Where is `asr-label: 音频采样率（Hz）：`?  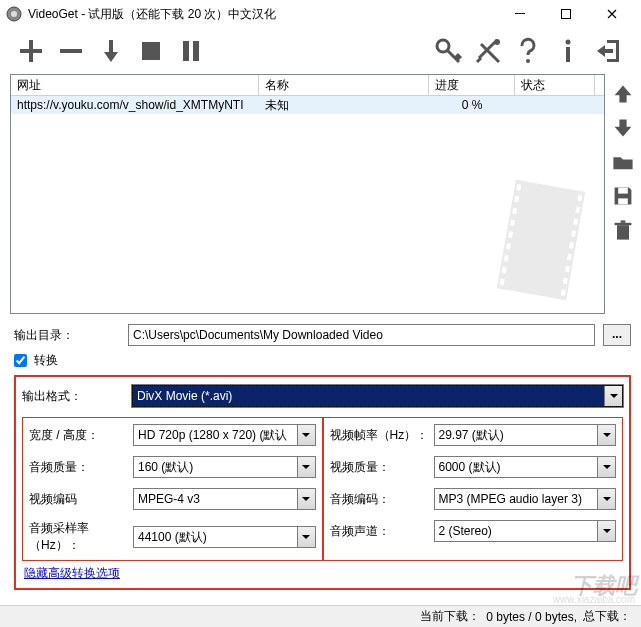
asr-label: 音频采样率（Hz）： is located at coordinates (81, 537).